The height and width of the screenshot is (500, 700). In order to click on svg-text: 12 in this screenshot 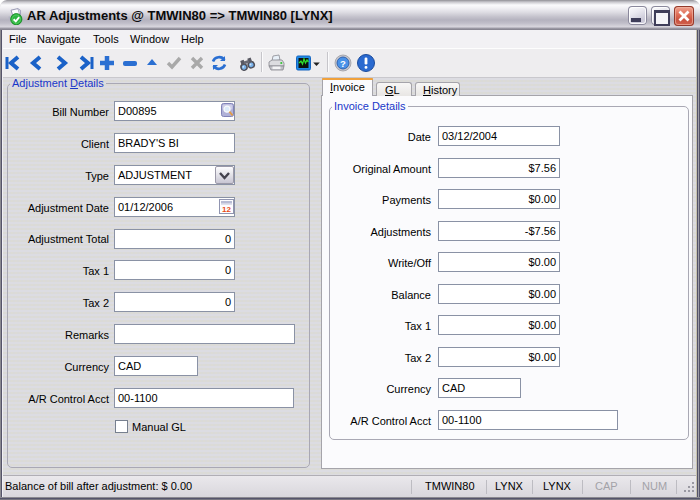, I will do `click(226, 210)`.